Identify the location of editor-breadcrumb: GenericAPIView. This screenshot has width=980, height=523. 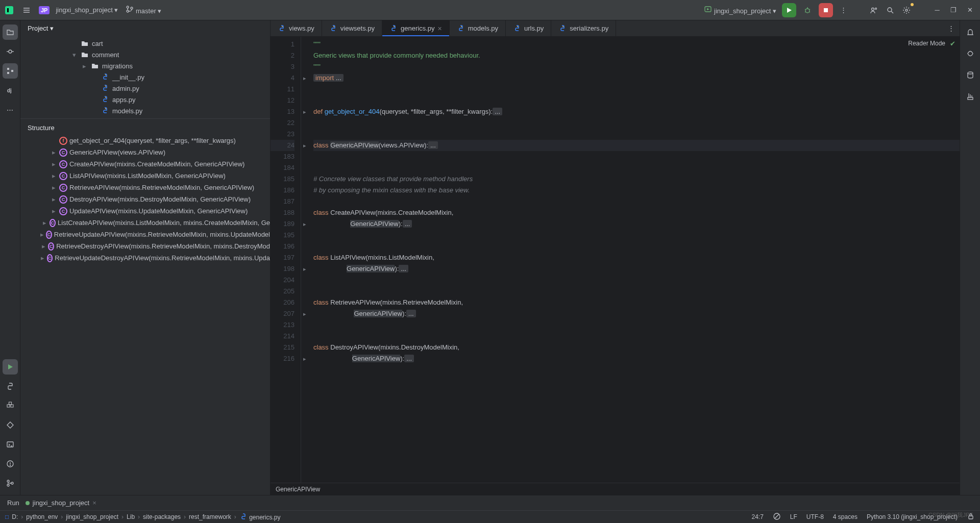
(615, 489).